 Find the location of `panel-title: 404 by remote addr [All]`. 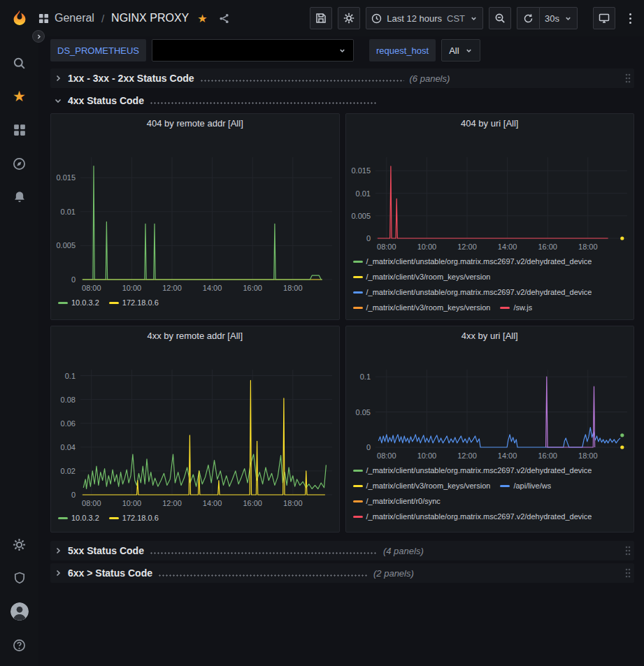

panel-title: 404 by remote addr [All] is located at coordinates (195, 123).